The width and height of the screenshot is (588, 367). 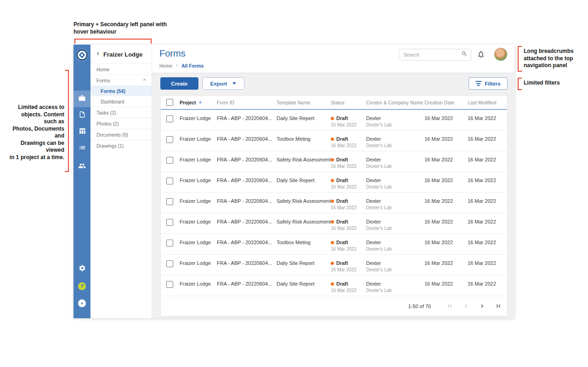 I want to click on rail-item-people, so click(x=82, y=166).